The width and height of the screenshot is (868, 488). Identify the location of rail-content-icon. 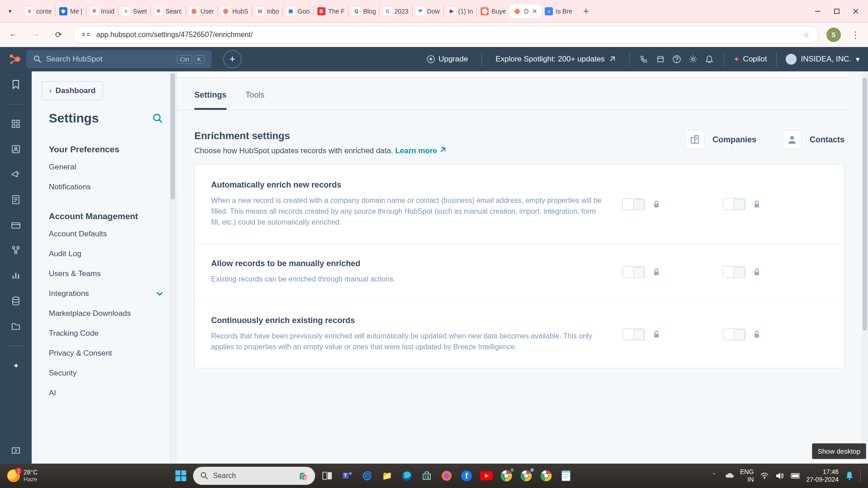
(16, 200).